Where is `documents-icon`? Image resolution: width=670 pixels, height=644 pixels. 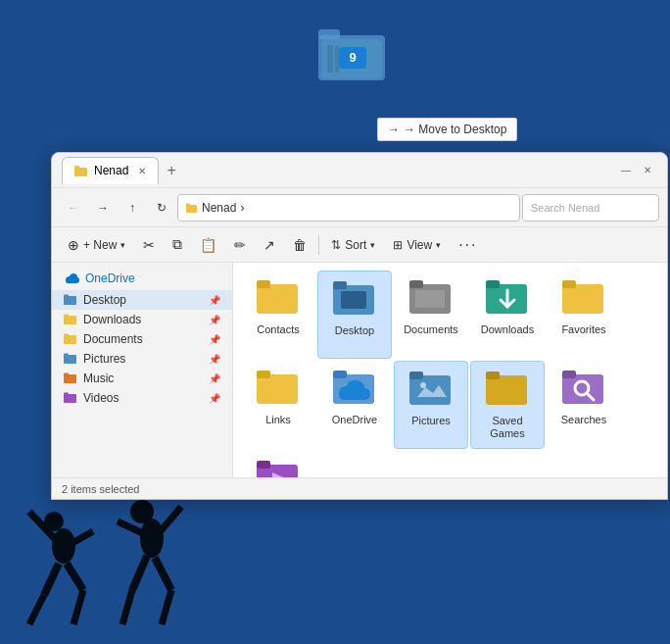
documents-icon is located at coordinates (431, 298).